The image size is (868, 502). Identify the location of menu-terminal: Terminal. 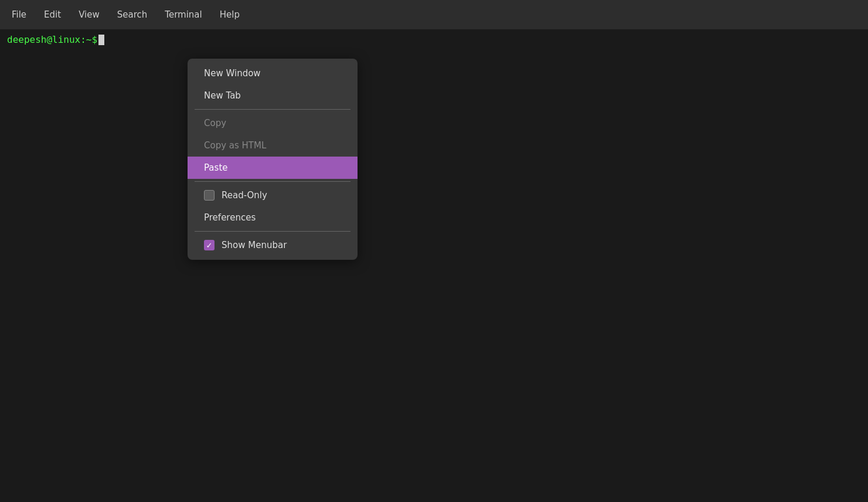
(183, 15).